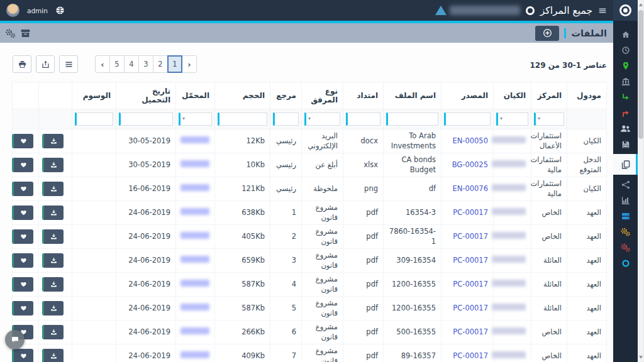  I want to click on sidebar-item-connections, so click(625, 185).